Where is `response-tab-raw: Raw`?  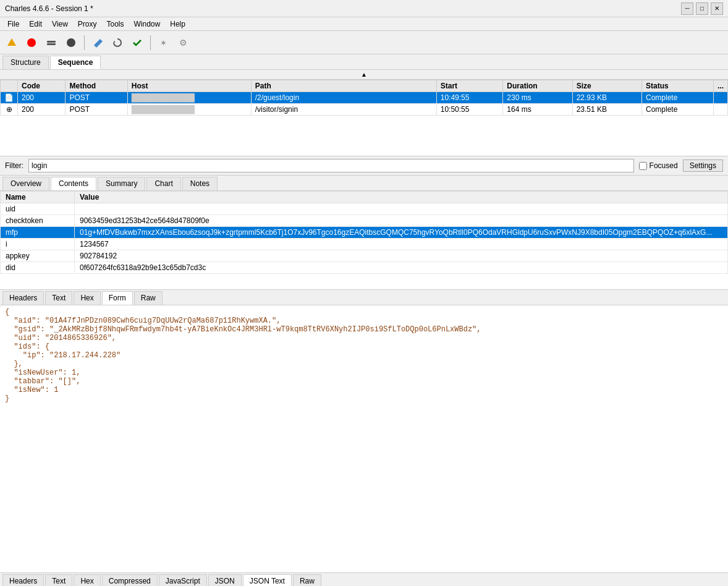 response-tab-raw: Raw is located at coordinates (148, 298).